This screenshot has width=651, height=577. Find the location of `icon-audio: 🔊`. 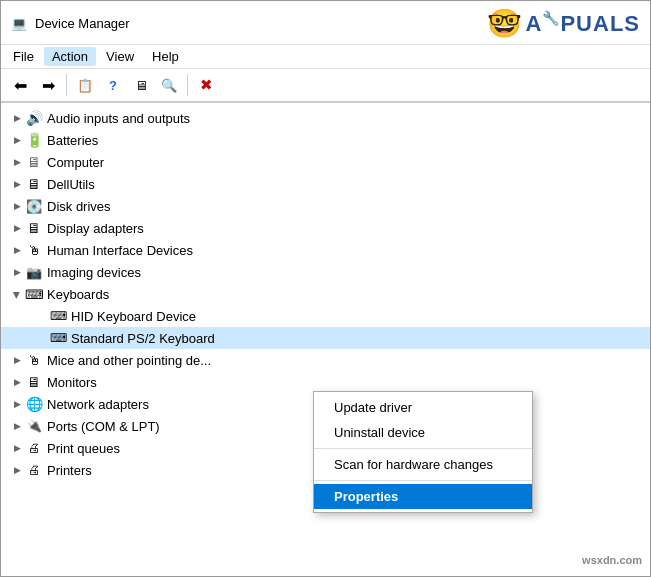

icon-audio: 🔊 is located at coordinates (34, 118).